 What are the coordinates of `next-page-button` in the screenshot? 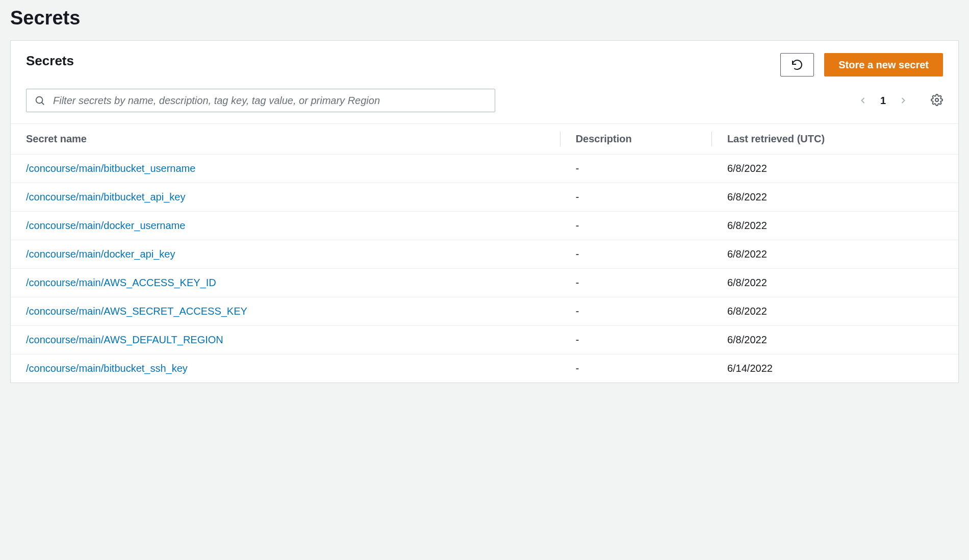 It's located at (903, 100).